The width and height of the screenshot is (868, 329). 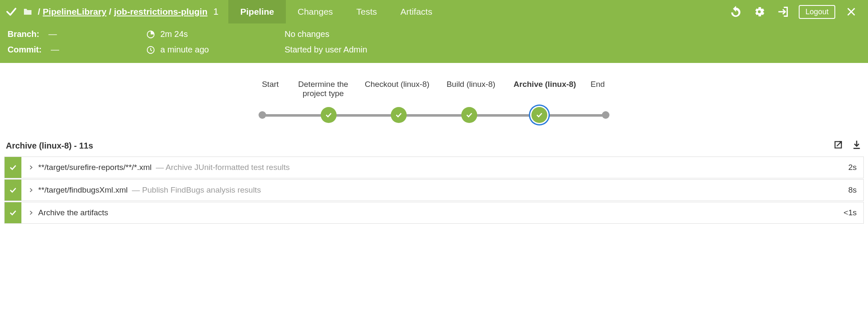 I want to click on tab-tests: Tests, so click(x=367, y=12).